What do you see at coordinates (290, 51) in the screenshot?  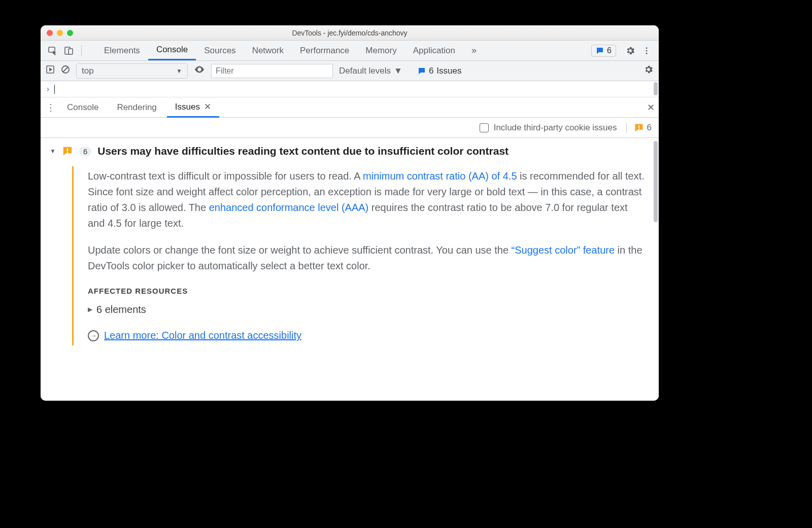 I see `main-tabs: Elements Console Sources Network Perform…` at bounding box center [290, 51].